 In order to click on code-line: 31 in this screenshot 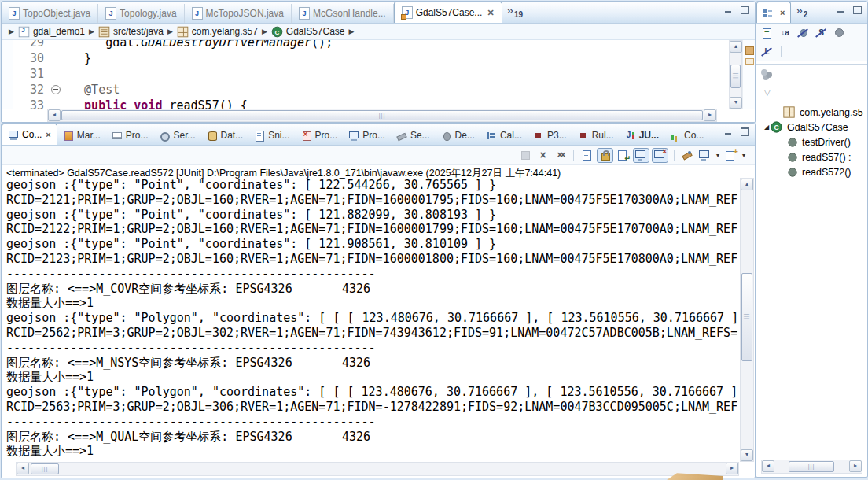, I will do `click(364, 74)`.